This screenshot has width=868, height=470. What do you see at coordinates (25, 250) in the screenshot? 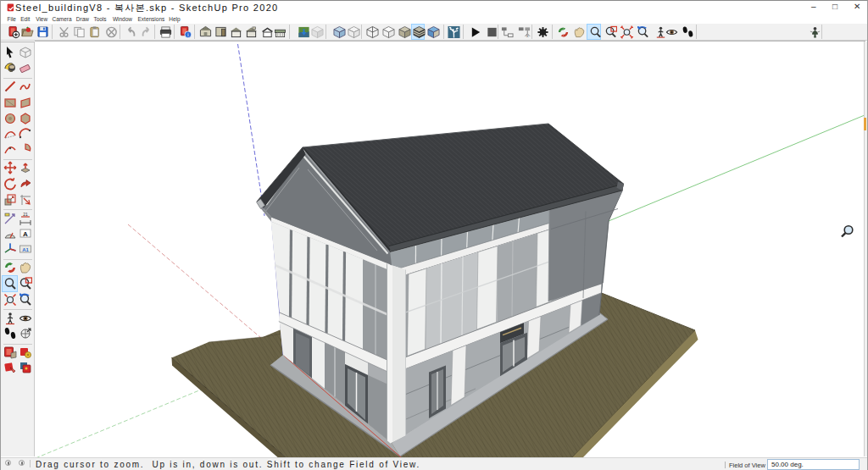
I see `svg-text: A1` at bounding box center [25, 250].